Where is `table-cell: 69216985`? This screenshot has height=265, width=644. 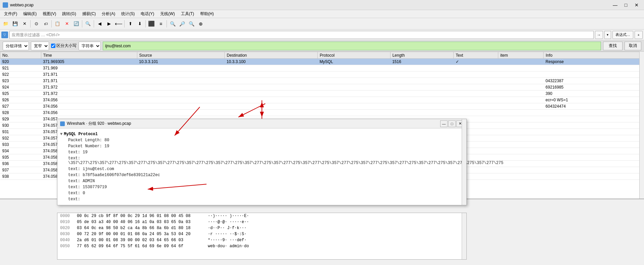
table-cell: 69216985 is located at coordinates (594, 87).